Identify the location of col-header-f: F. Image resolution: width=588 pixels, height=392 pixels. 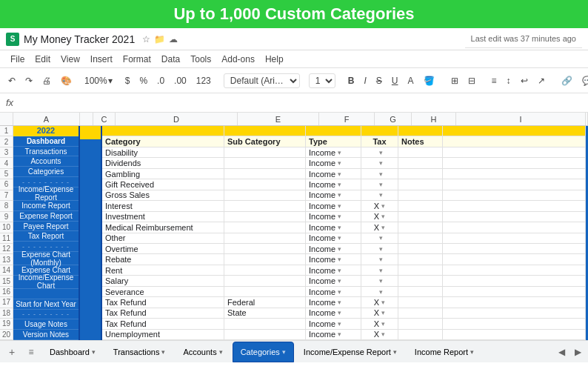
(347, 119).